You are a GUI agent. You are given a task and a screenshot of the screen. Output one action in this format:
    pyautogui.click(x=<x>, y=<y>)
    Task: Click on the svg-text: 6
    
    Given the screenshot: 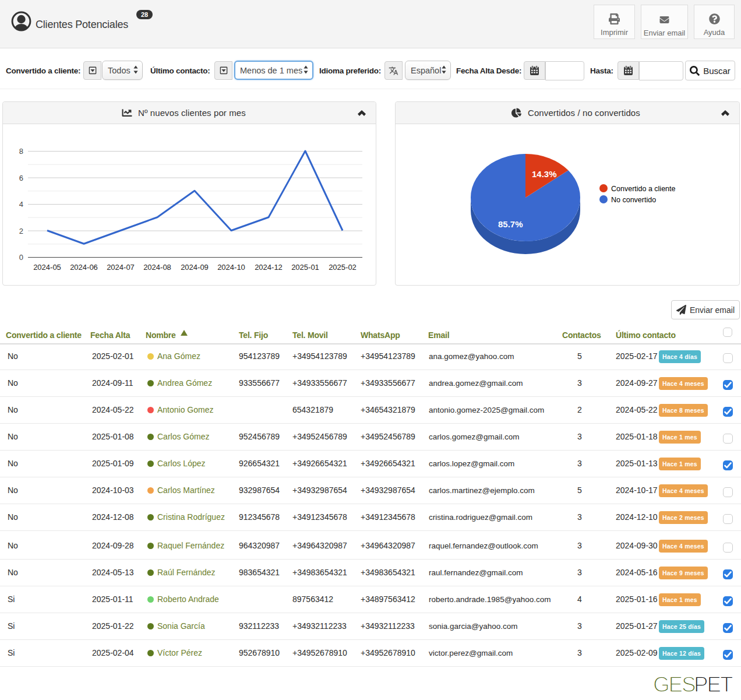 What is the action you would take?
    pyautogui.click(x=21, y=178)
    